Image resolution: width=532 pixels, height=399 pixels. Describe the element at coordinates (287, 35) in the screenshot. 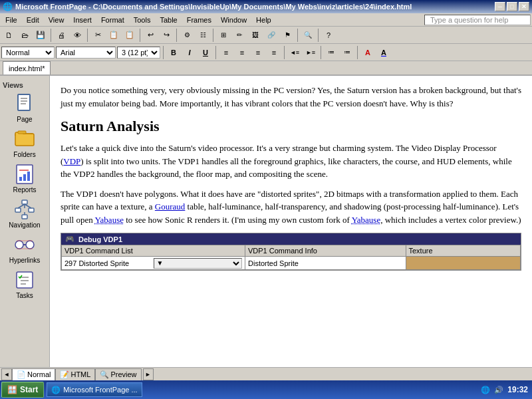

I see `flag-button: ⚑` at that location.